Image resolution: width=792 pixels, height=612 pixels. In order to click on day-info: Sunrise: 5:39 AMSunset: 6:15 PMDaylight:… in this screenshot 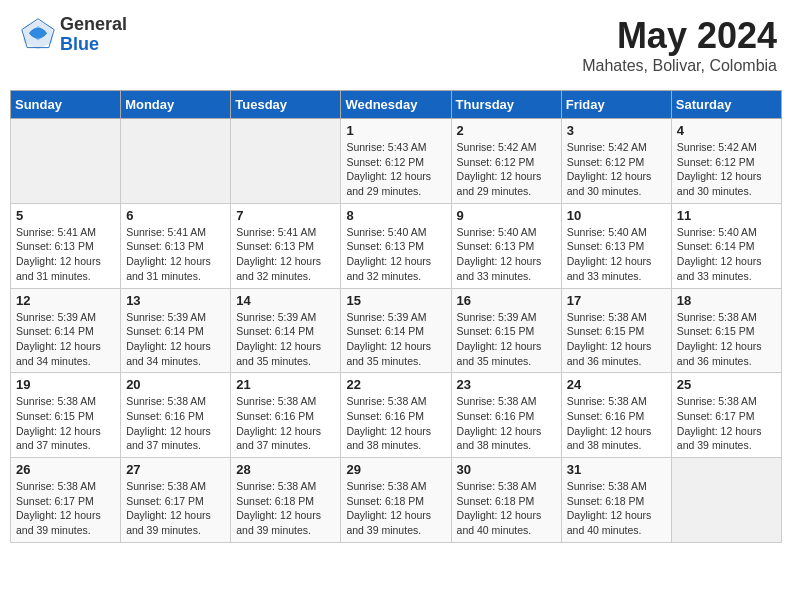, I will do `click(506, 340)`.